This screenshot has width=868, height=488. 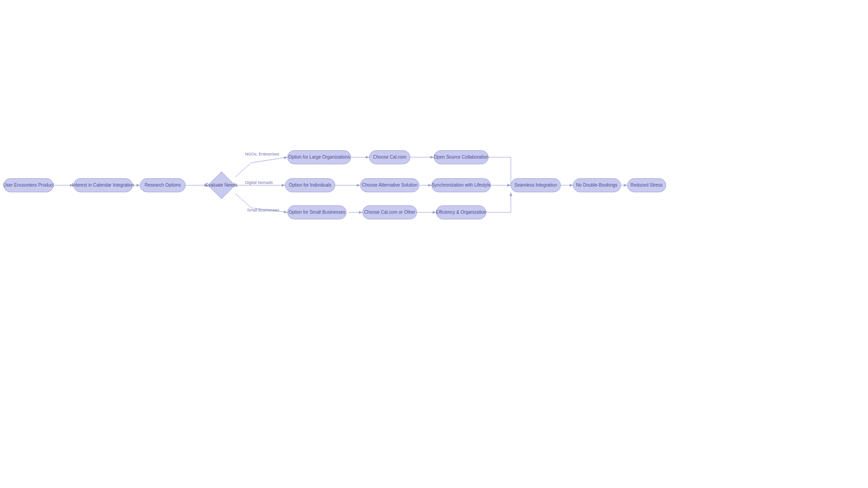 I want to click on node-choose-calcom-label: Choose Cal.com, so click(x=390, y=157).